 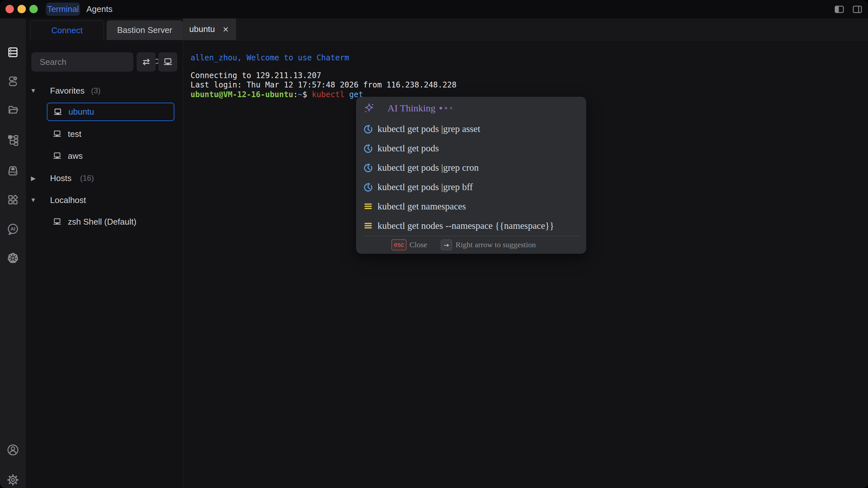 I want to click on terminal-output-line: Last login: Thu Mar 12 17:57:48 2026 fro…, so click(x=323, y=85).